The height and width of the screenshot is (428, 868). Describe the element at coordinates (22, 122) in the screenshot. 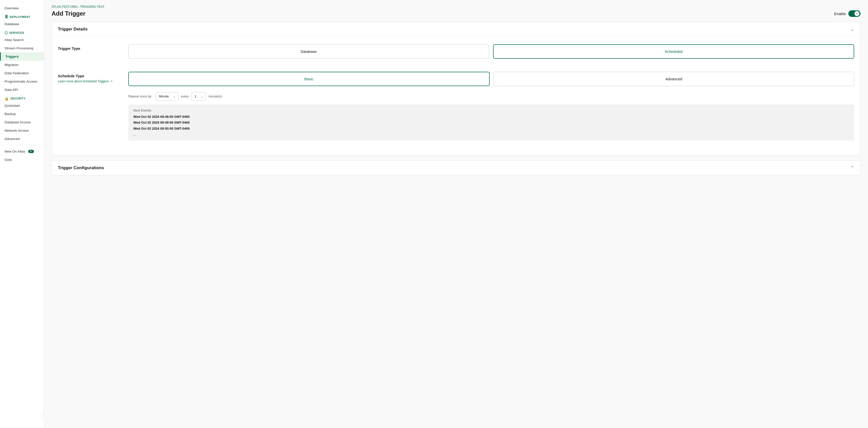

I see `sidebar-item-database-access: Database Access` at that location.